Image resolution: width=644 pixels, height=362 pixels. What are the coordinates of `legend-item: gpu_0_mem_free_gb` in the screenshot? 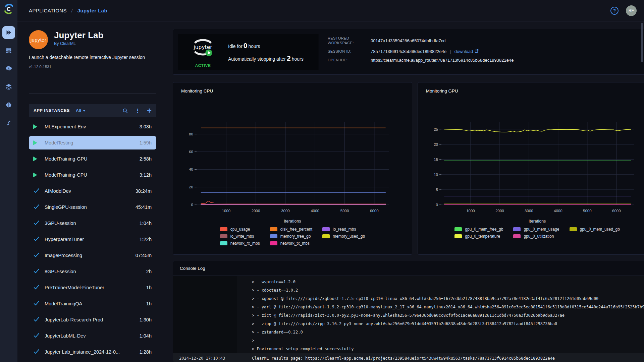 It's located at (479, 229).